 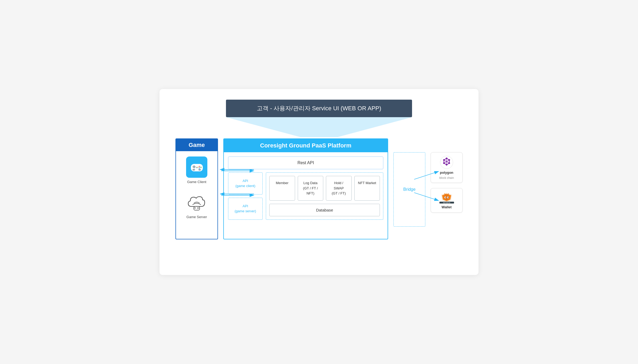 What do you see at coordinates (447, 173) in the screenshot?
I see `polygon-name: polygon` at bounding box center [447, 173].